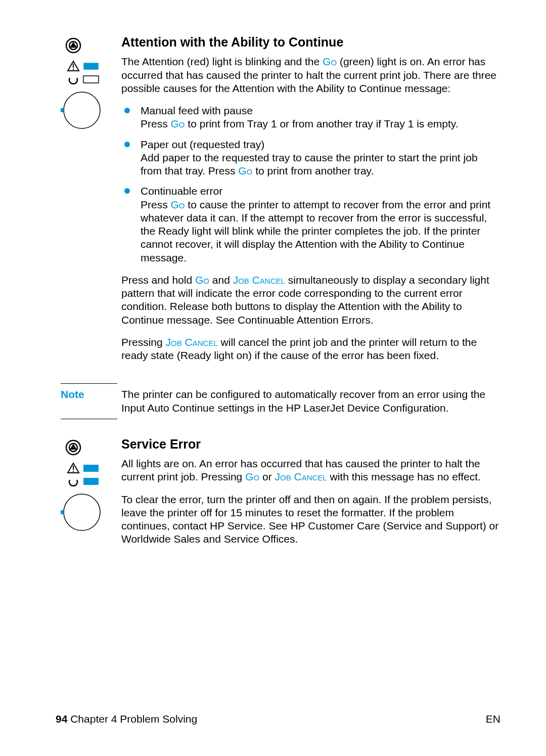 Image resolution: width=546 pixels, height=756 pixels. Describe the element at coordinates (267, 476) in the screenshot. I see `text: or` at that location.